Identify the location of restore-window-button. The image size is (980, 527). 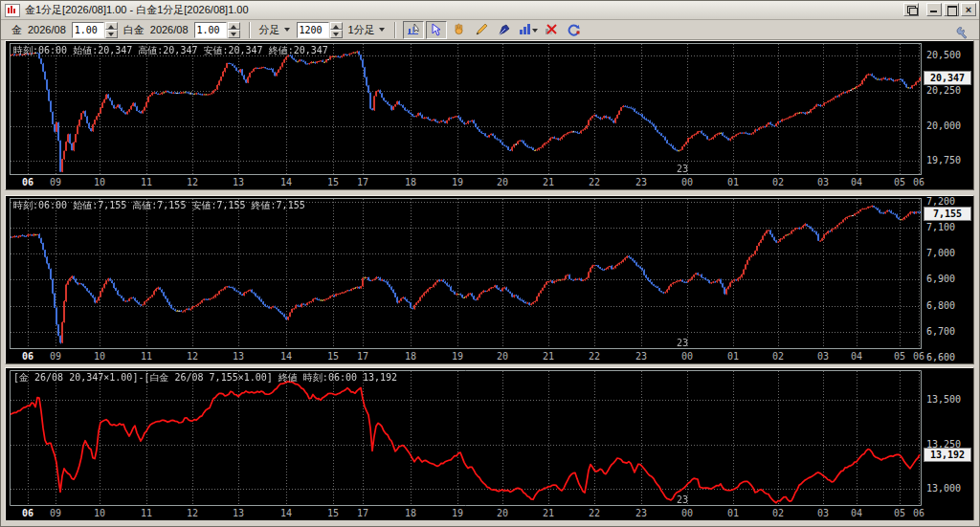
(911, 10).